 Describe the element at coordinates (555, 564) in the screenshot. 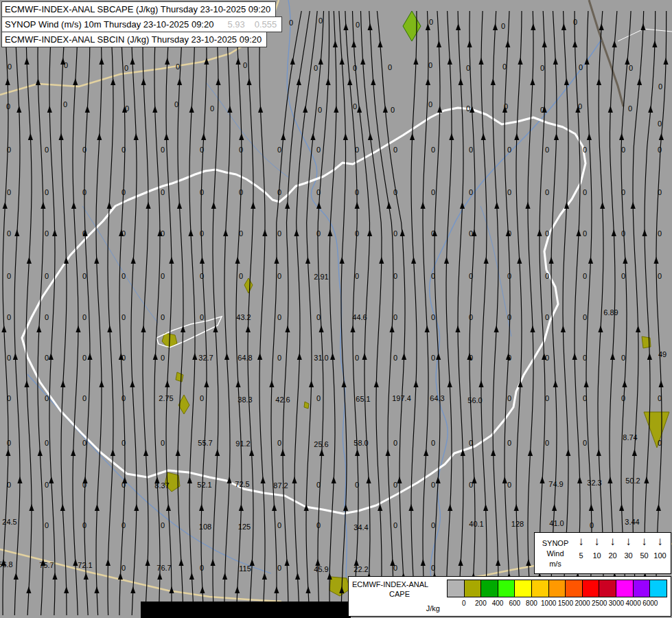

I see `wind-legend-unit: m/s` at that location.